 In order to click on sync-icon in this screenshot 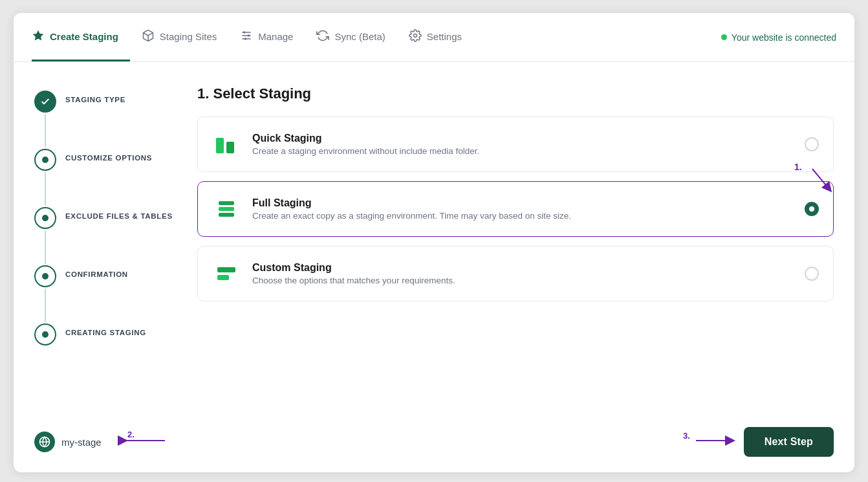, I will do `click(323, 36)`.